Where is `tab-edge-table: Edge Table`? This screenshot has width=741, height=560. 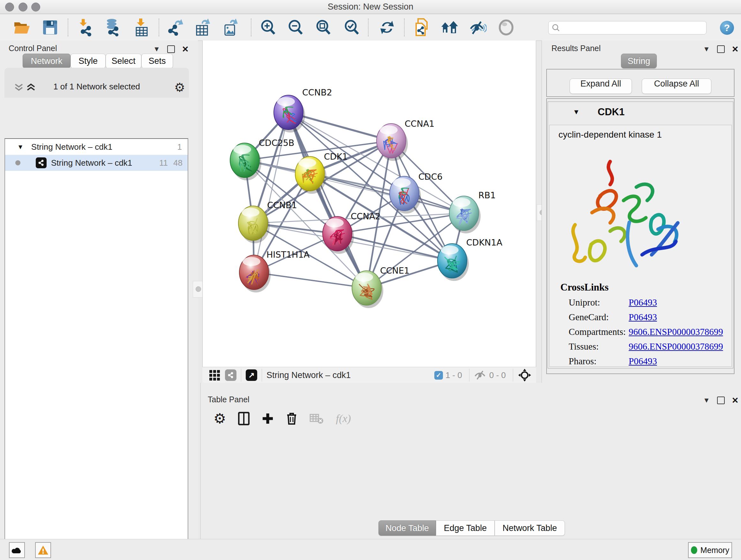 tab-edge-table: Edge Table is located at coordinates (465, 528).